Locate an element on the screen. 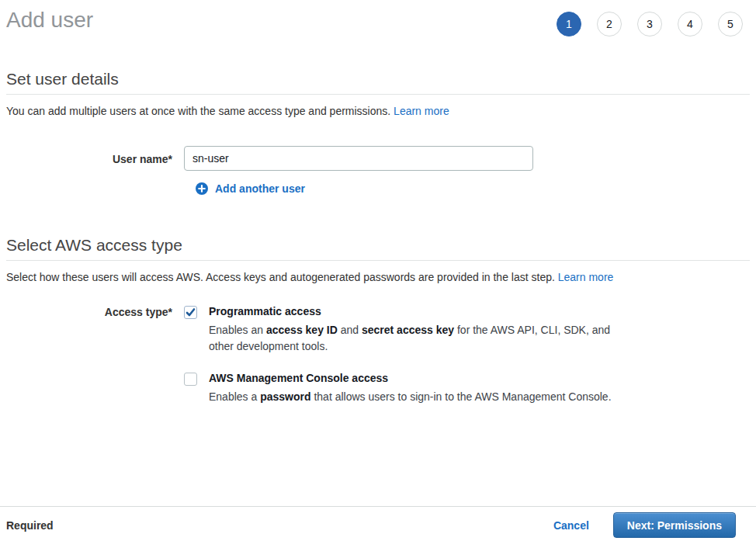  desc-bold: access key ID is located at coordinates (302, 330).